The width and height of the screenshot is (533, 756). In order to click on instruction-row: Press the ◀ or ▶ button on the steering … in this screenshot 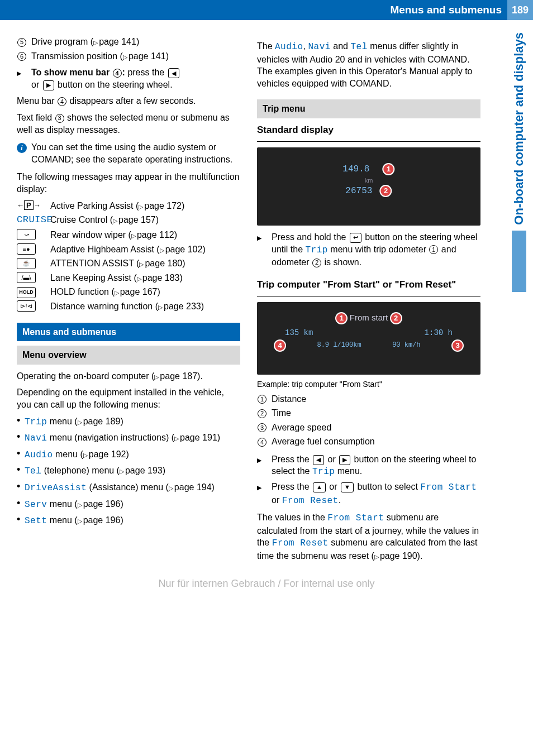, I will do `click(369, 466)`.